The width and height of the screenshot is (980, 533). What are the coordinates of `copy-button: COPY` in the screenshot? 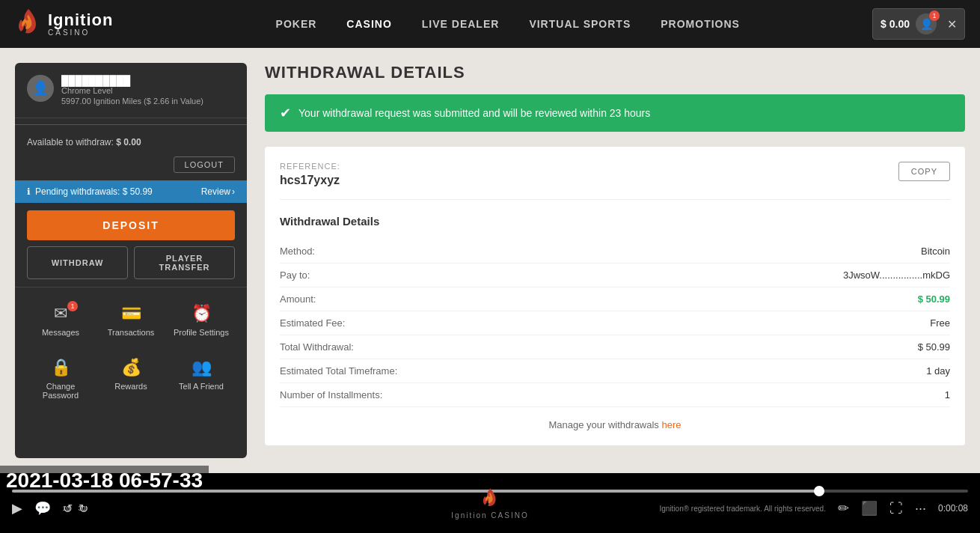 It's located at (925, 171).